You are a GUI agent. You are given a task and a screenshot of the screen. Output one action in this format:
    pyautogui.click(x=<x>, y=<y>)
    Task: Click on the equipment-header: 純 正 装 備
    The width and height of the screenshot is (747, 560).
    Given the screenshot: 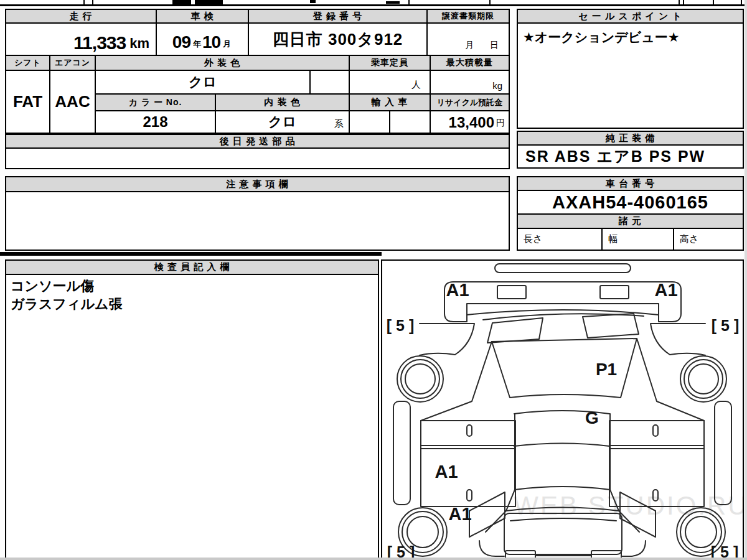 What is the action you would take?
    pyautogui.click(x=630, y=138)
    